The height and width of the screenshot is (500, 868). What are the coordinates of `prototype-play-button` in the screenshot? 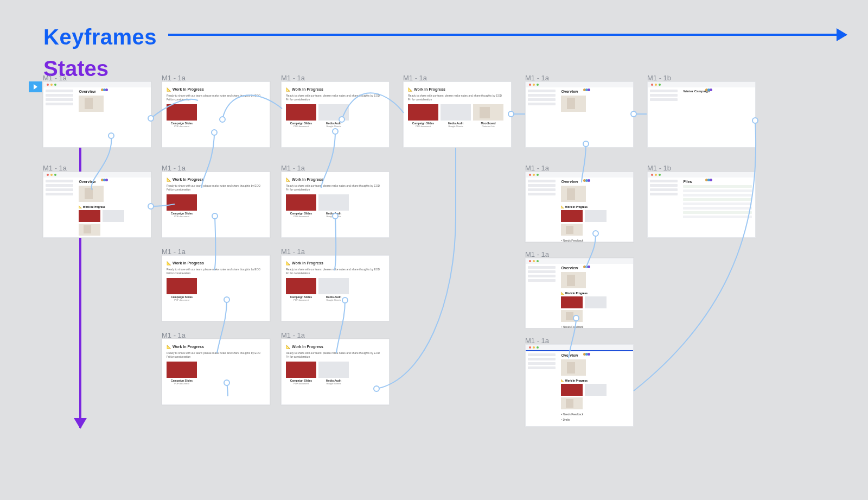 It's located at (35, 87).